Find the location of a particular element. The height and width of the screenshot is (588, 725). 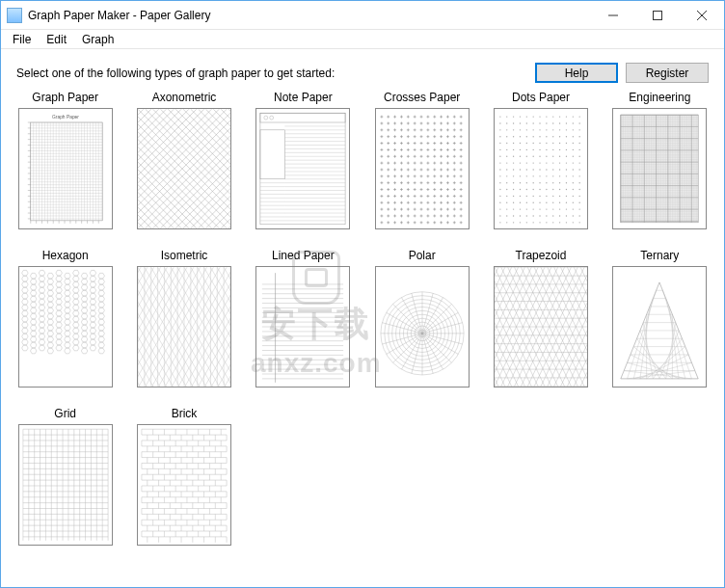

tile-dots: Dots Paper is located at coordinates (540, 160).